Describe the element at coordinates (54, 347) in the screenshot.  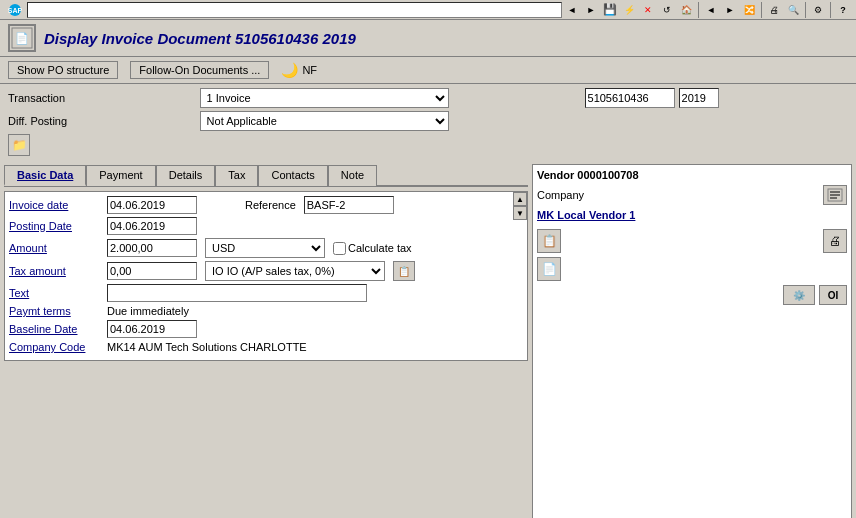
I see `company-code-label: Company Code` at that location.